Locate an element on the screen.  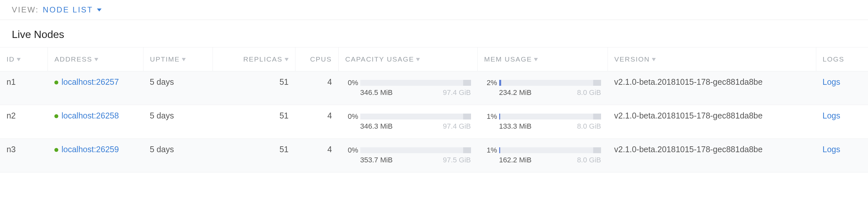
mem-pct: 2% is located at coordinates (491, 83).